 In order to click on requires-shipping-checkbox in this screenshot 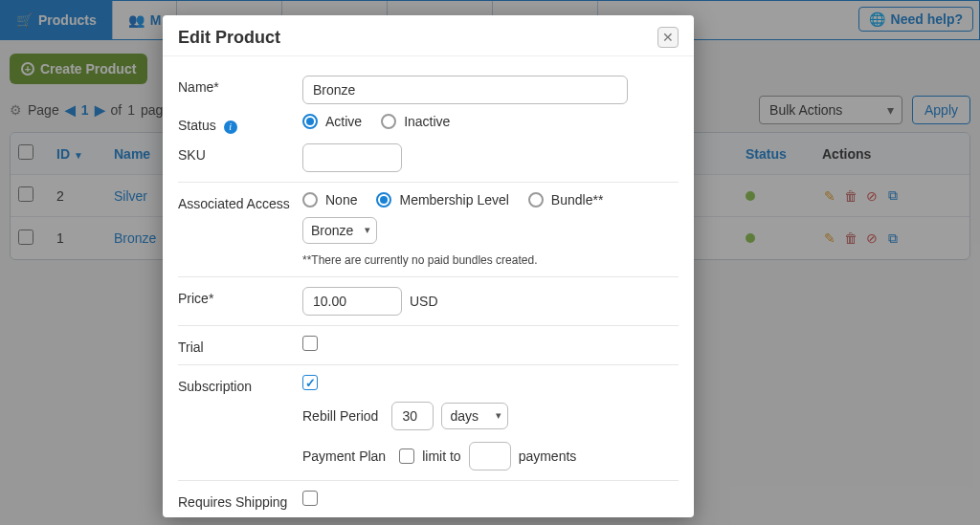, I will do `click(310, 498)`.